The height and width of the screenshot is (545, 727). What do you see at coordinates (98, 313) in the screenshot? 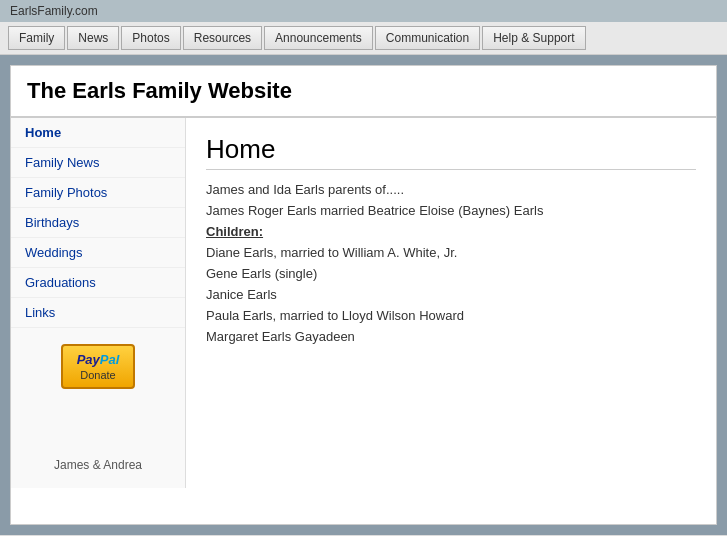
I see `sidebar-item-links: Links` at bounding box center [98, 313].